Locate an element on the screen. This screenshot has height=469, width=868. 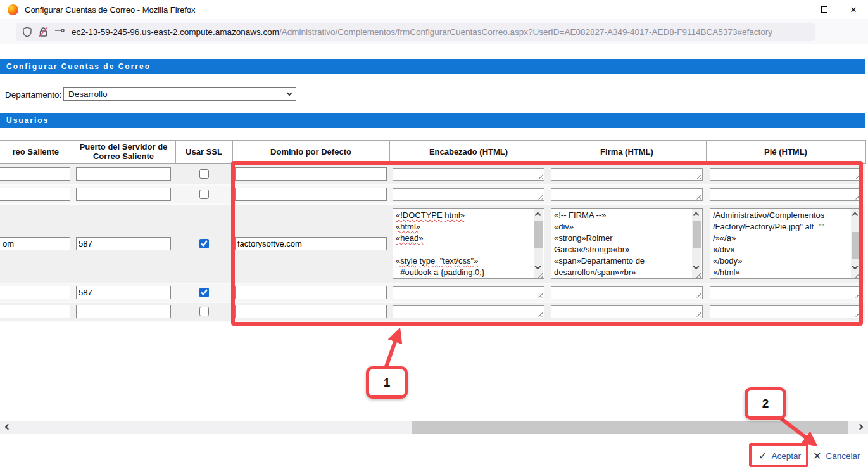
departamento-selected-value: Desarrollo is located at coordinates (88, 94).